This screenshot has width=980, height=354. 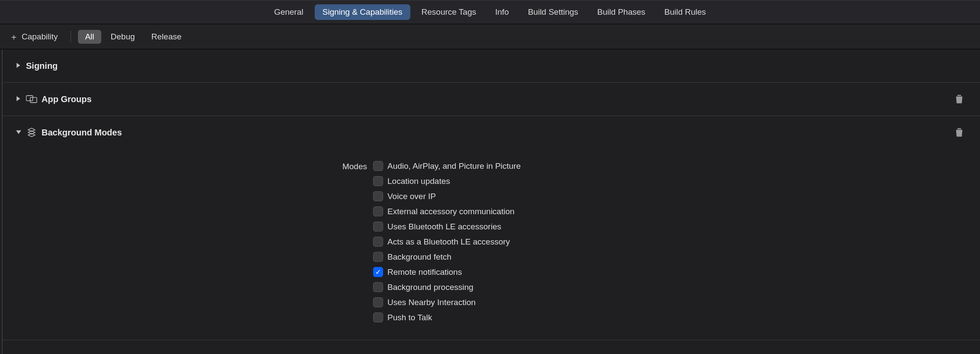 What do you see at coordinates (193, 166) in the screenshot?
I see `modes-label: Modes` at bounding box center [193, 166].